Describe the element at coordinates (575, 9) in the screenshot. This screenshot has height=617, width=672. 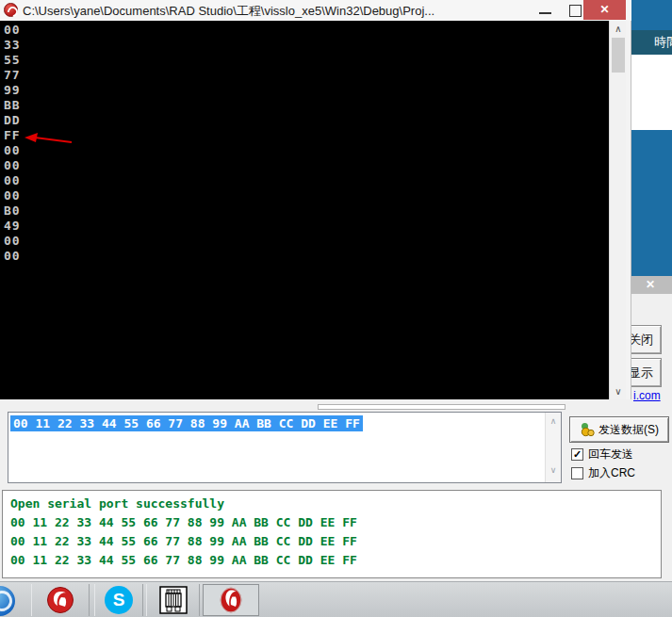
I see `maximize-button` at that location.